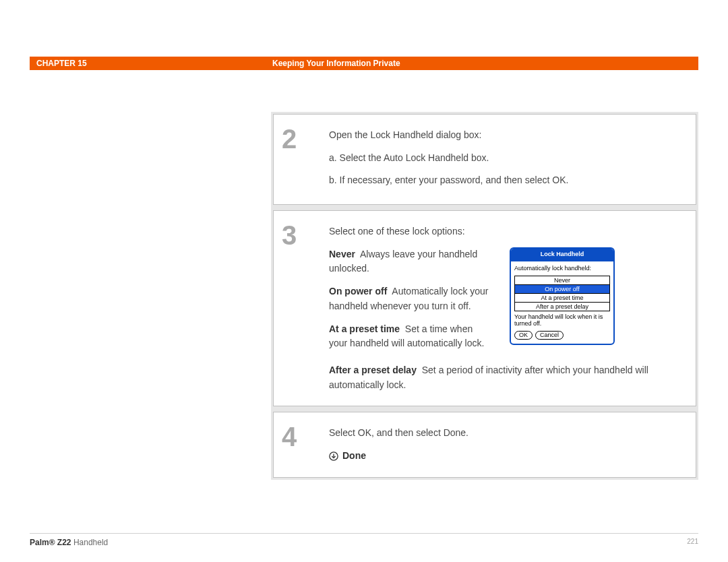  Describe the element at coordinates (505, 433) in the screenshot. I see `step-4-text: Select OK, and then select Done.` at that location.